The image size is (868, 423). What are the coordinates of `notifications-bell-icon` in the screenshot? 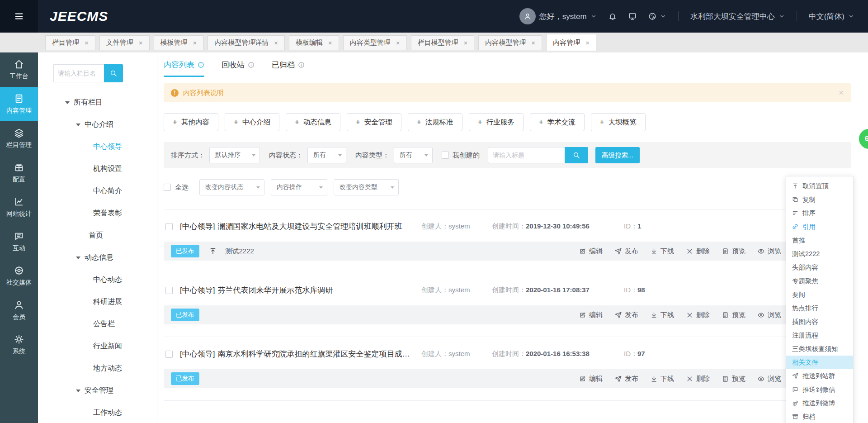 It's located at (613, 16).